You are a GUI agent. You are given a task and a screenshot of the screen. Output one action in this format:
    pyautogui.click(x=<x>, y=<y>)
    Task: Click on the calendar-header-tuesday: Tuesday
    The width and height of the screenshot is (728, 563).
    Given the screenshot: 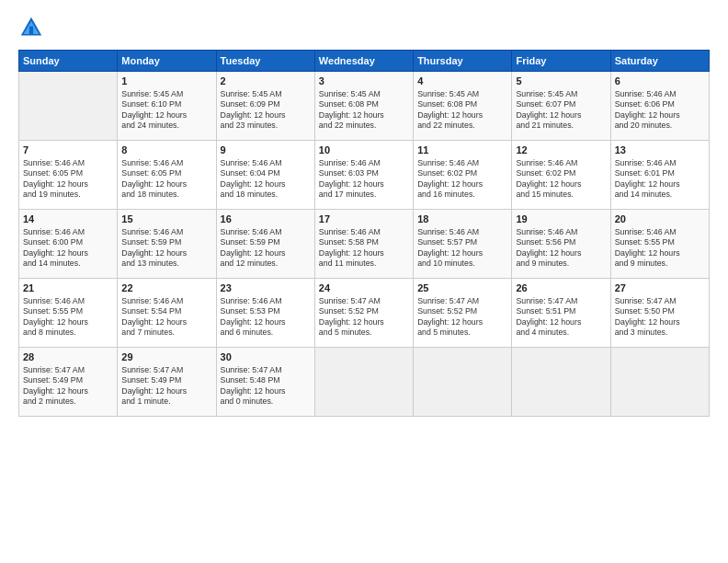 What is the action you would take?
    pyautogui.click(x=265, y=61)
    